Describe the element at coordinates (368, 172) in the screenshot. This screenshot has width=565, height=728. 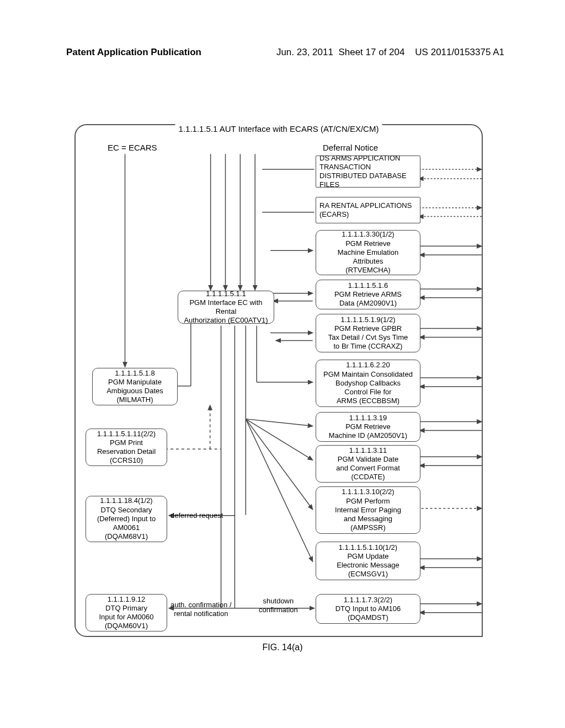
I see `box-ds-arms: DS ARMS APPLICATION TRANSACTION DISTRIBU…` at that location.